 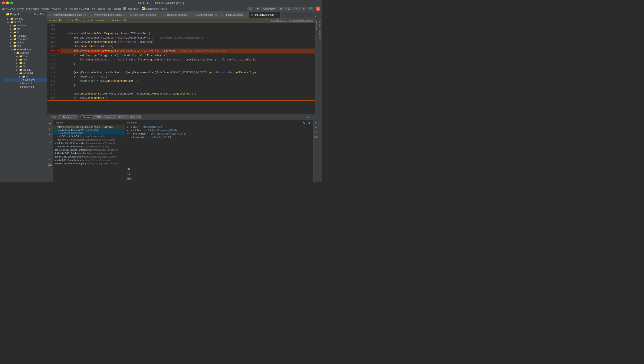 I want to click on tree-item-lib2: ▶ 📁 lib, so click(x=26, y=76).